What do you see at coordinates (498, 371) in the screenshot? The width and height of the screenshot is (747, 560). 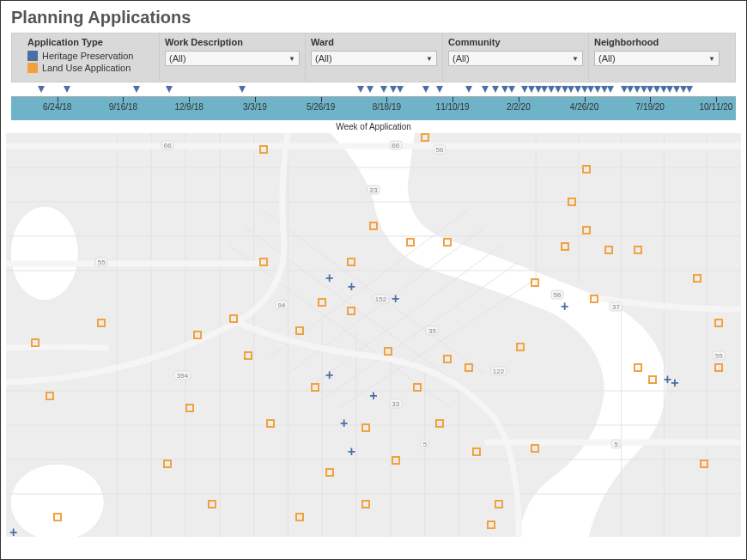 I see `highway-shield: 122` at bounding box center [498, 371].